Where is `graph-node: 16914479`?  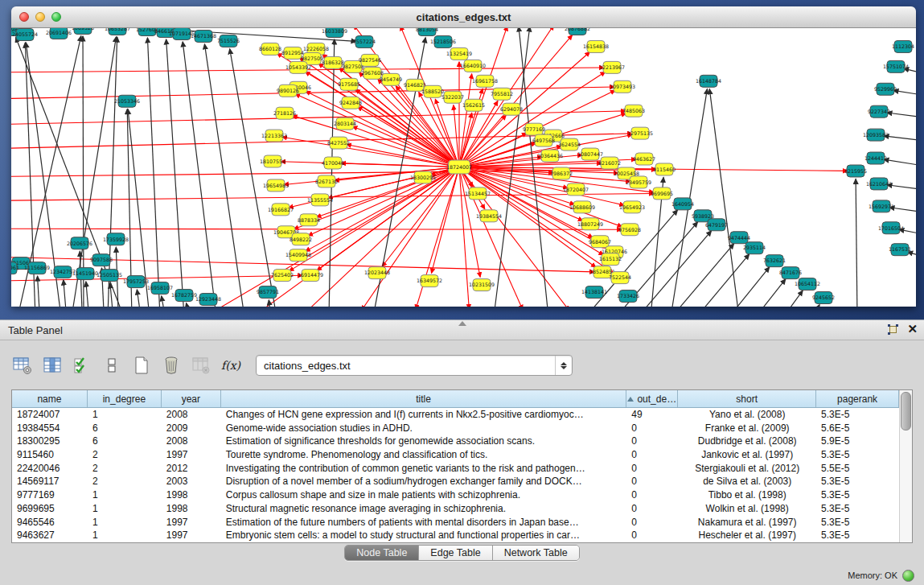
graph-node: 16914479 is located at coordinates (310, 275).